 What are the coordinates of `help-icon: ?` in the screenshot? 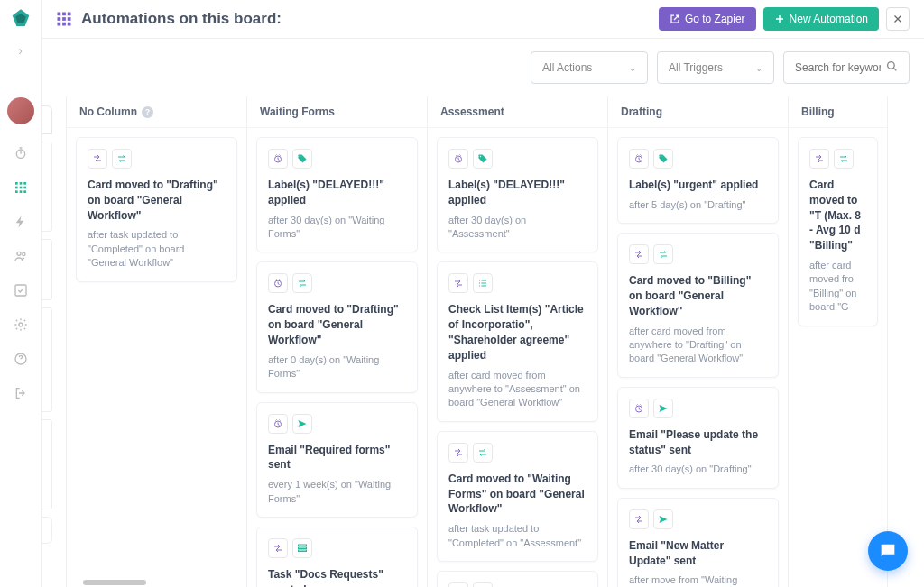 It's located at (148, 112).